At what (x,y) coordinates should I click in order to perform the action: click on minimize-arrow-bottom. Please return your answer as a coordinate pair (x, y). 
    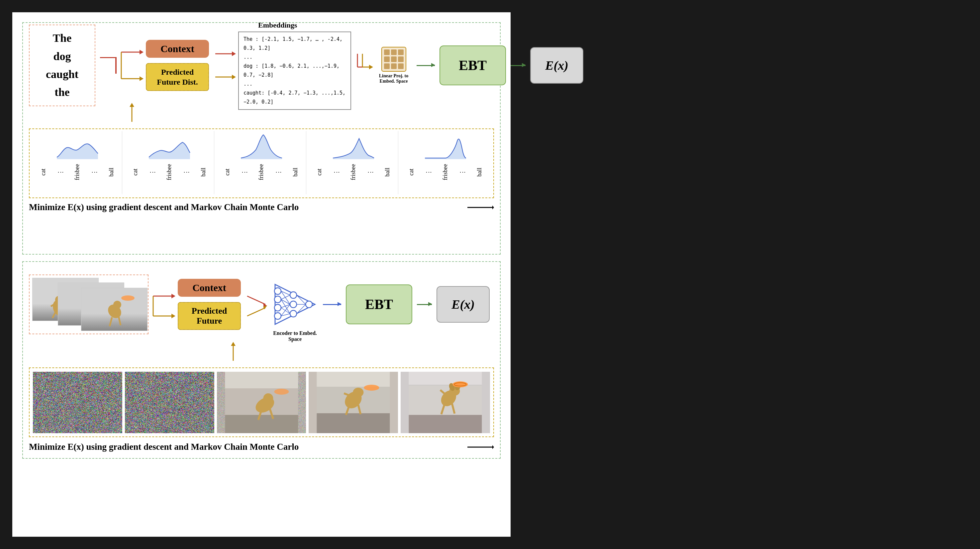
    Looking at the image, I should click on (481, 447).